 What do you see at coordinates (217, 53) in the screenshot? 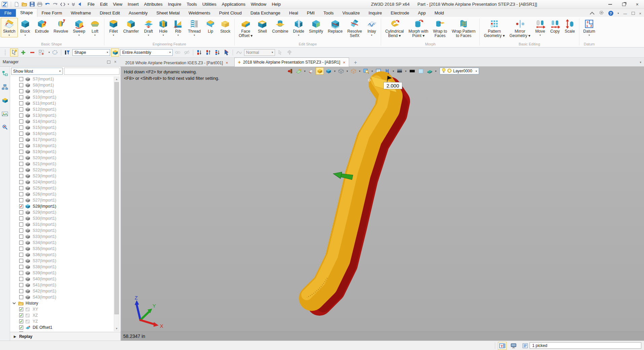
I see `sort-third-icon` at bounding box center [217, 53].